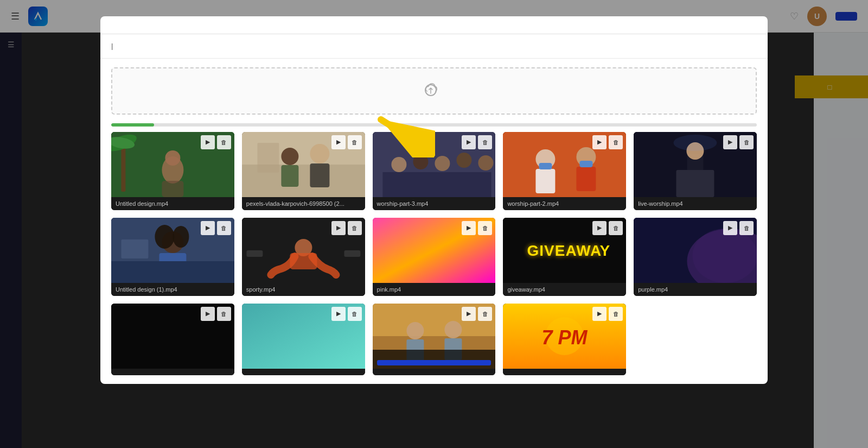 The image size is (868, 448). I want to click on video-name: purple.mp4, so click(695, 289).